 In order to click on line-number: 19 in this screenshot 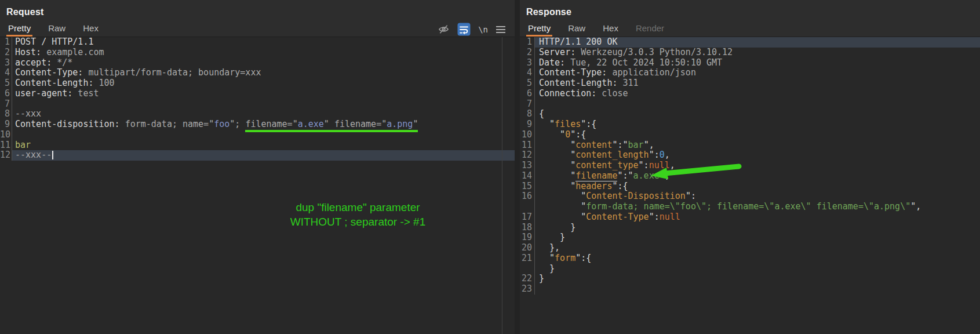, I will do `click(527, 238)`.